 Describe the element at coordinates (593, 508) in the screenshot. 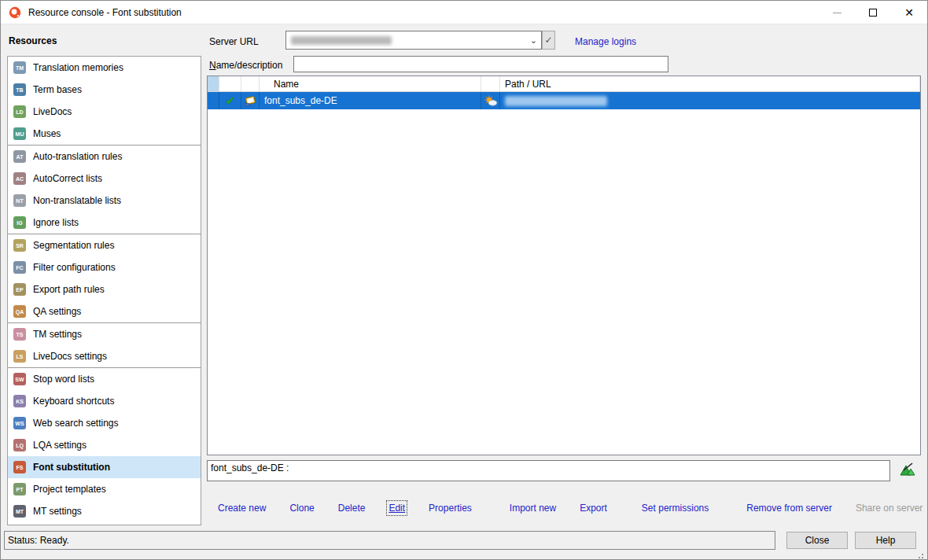

I see `export-link: Export` at that location.